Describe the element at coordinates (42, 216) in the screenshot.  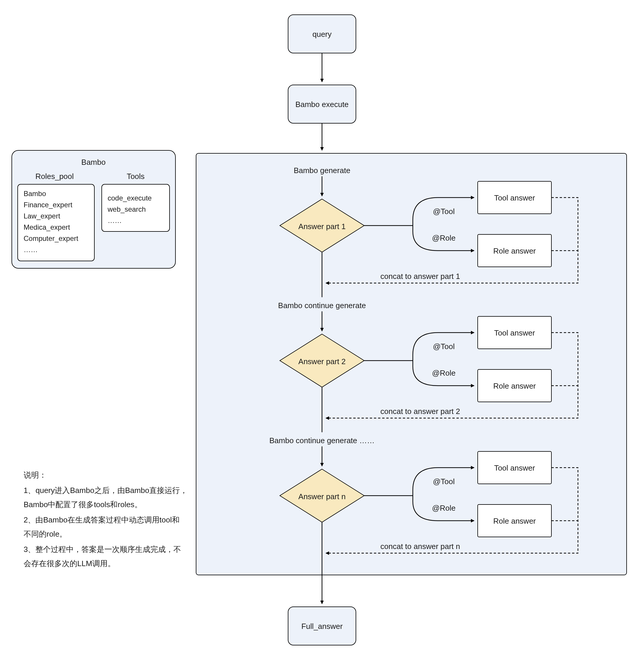
I see `role-item-2: Law_expert` at that location.